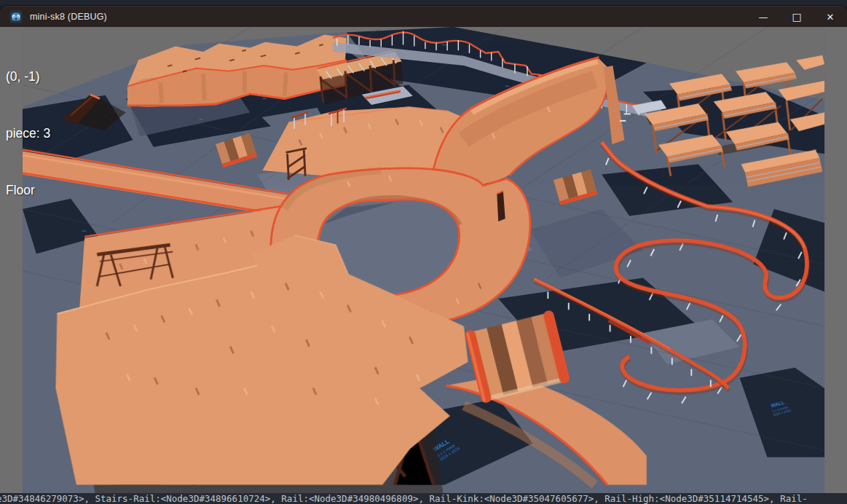 The image size is (847, 504). I want to click on hud-mode: Floor, so click(28, 190).